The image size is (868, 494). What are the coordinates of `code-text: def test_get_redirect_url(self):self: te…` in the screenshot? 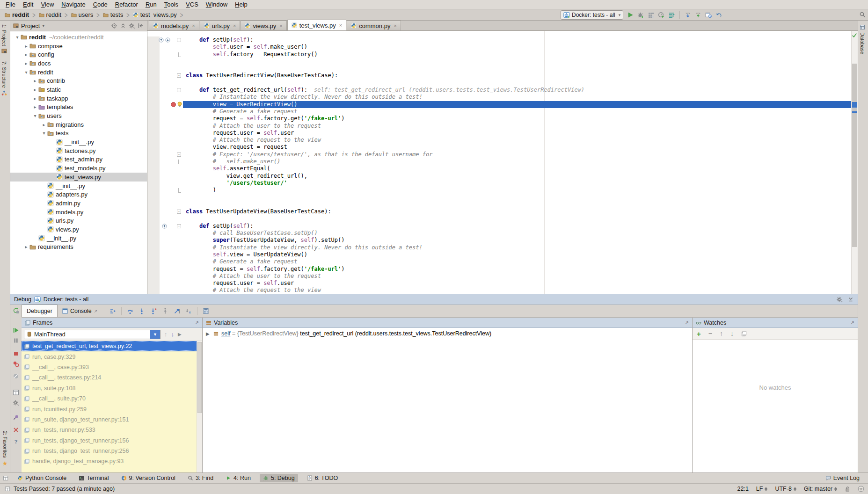 It's located at (518, 90).